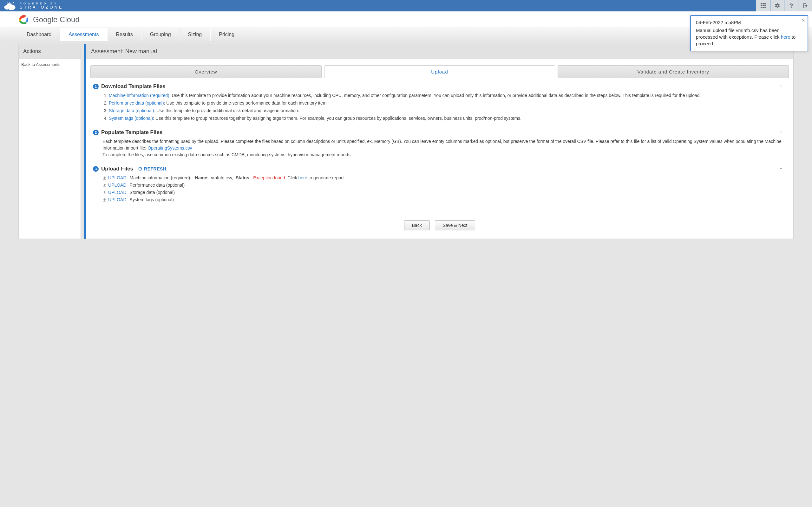 This screenshot has height=507, width=812. I want to click on back-button: Back, so click(417, 225).